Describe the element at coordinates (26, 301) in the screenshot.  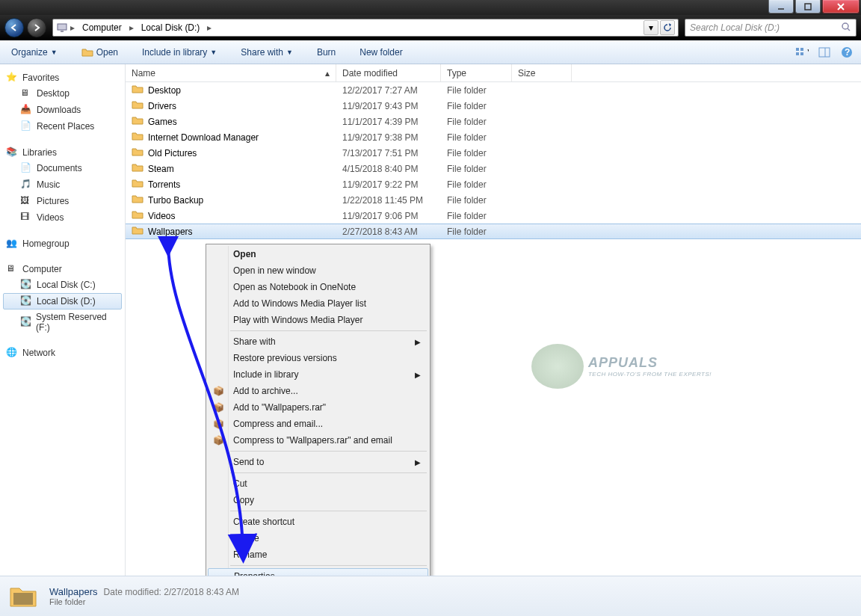
I see `drive-icon: 💽` at that location.